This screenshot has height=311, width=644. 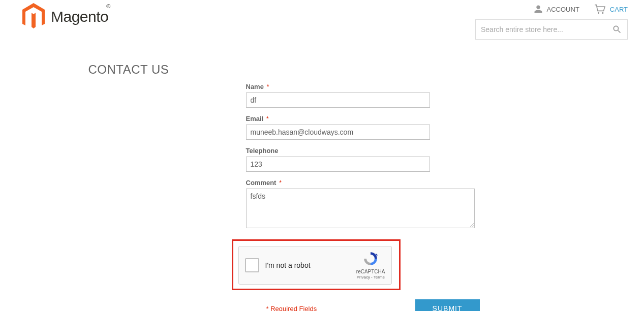 What do you see at coordinates (401, 96) in the screenshot?
I see `field-name: Name *` at bounding box center [401, 96].